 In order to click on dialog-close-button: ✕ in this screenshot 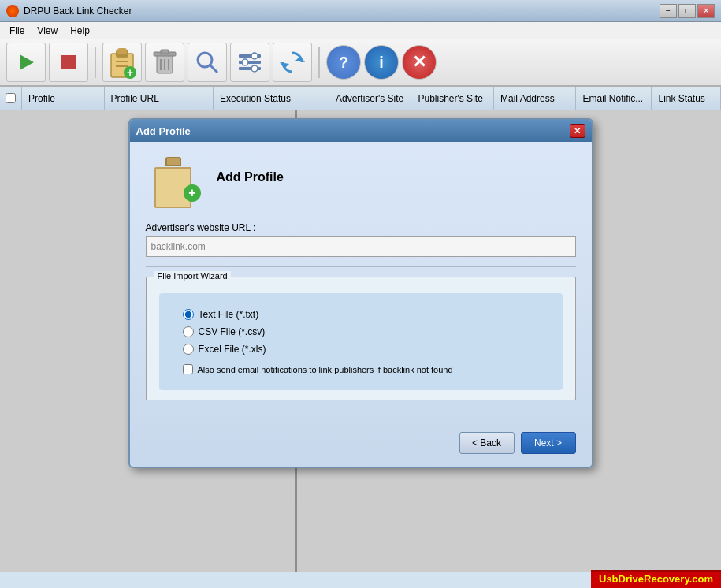, I will do `click(578, 131)`.